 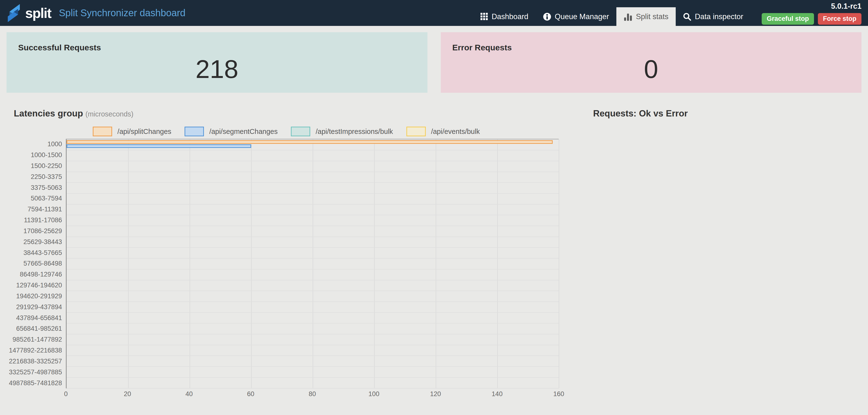 I want to click on requests-title: Requests: Ok vs Error, so click(x=640, y=114).